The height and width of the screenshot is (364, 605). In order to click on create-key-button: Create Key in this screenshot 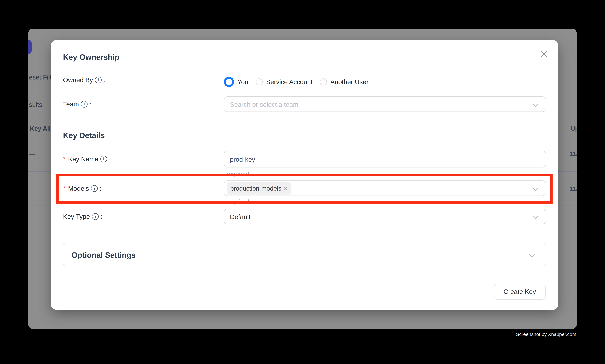, I will do `click(520, 292)`.